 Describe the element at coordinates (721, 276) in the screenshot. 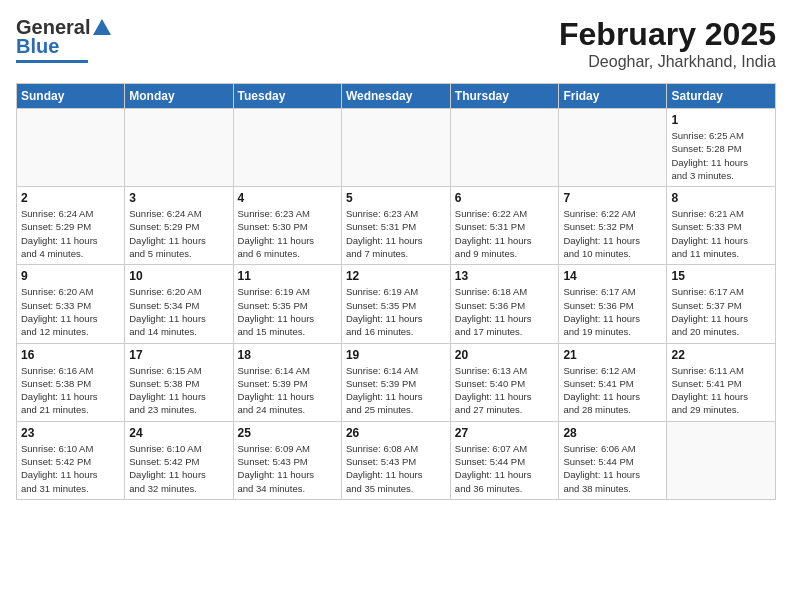

I see `day-number: 15` at that location.